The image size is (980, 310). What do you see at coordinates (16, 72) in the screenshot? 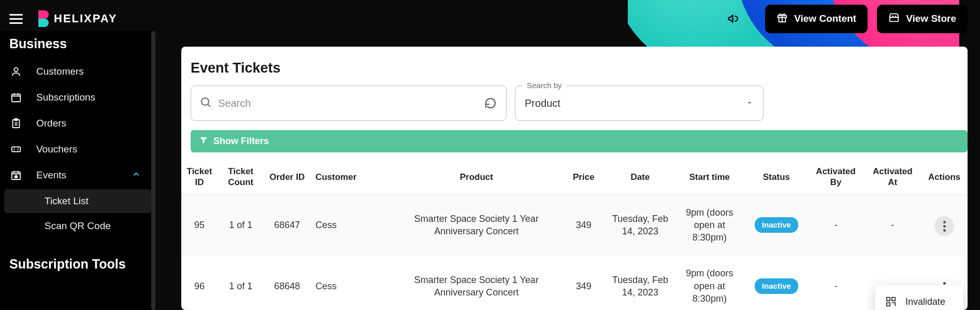
I see `person-icon` at bounding box center [16, 72].